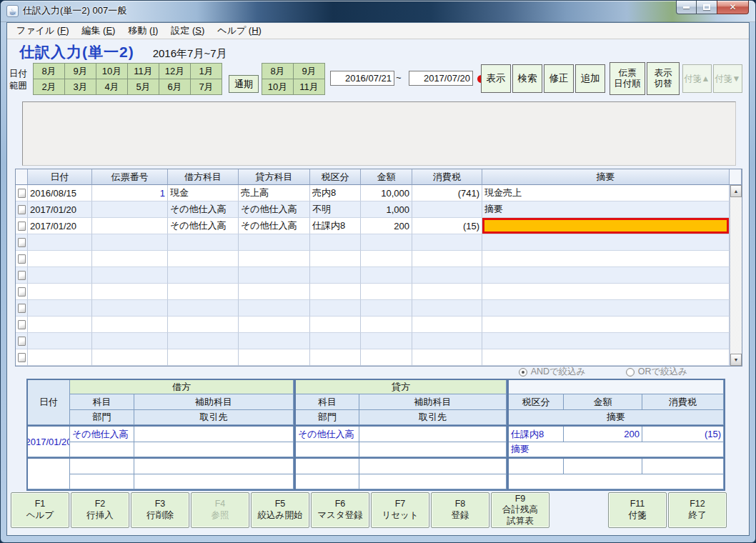 The image size is (756, 543). Describe the element at coordinates (80, 87) in the screenshot. I see `month-button: 3月` at that location.